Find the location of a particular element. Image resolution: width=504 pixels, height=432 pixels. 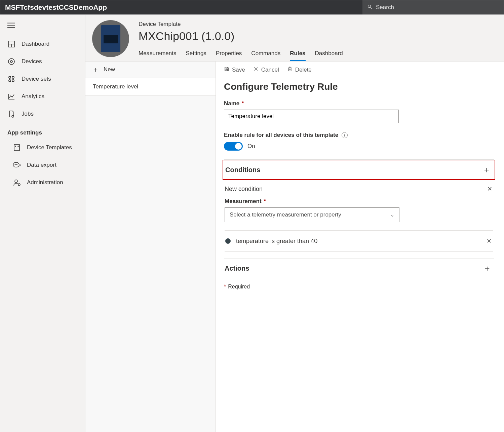

search-input: Search is located at coordinates (433, 7).